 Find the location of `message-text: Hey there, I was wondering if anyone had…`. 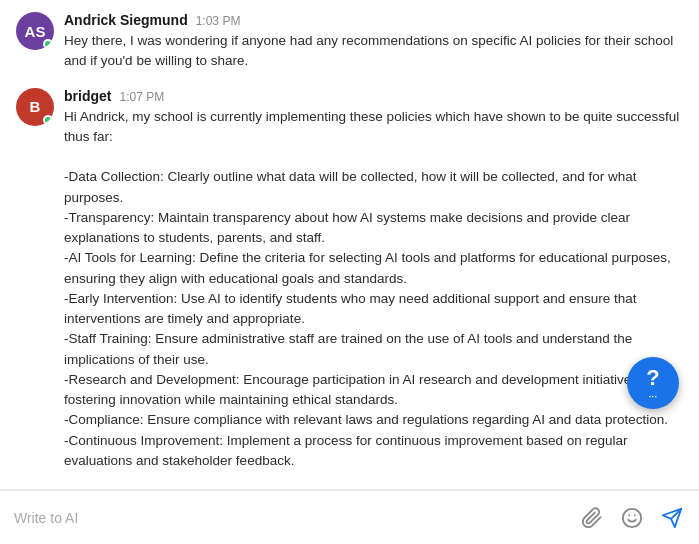

message-text: Hey there, I was wondering if anyone had… is located at coordinates (374, 52).